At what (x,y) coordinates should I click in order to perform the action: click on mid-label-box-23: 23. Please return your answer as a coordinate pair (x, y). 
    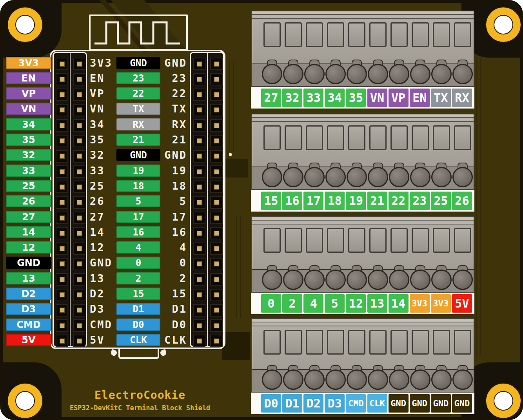
    Looking at the image, I should click on (138, 78).